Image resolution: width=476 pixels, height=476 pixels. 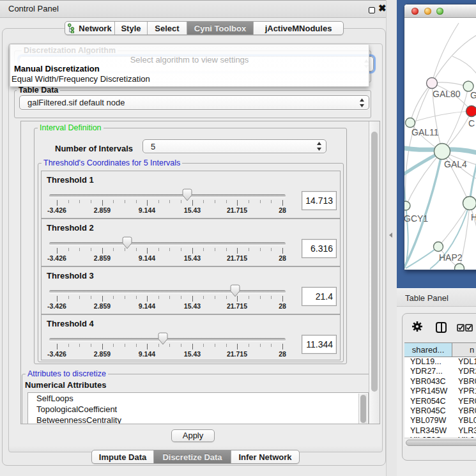 I want to click on cell-shared-name: YBR043C, so click(x=428, y=381).